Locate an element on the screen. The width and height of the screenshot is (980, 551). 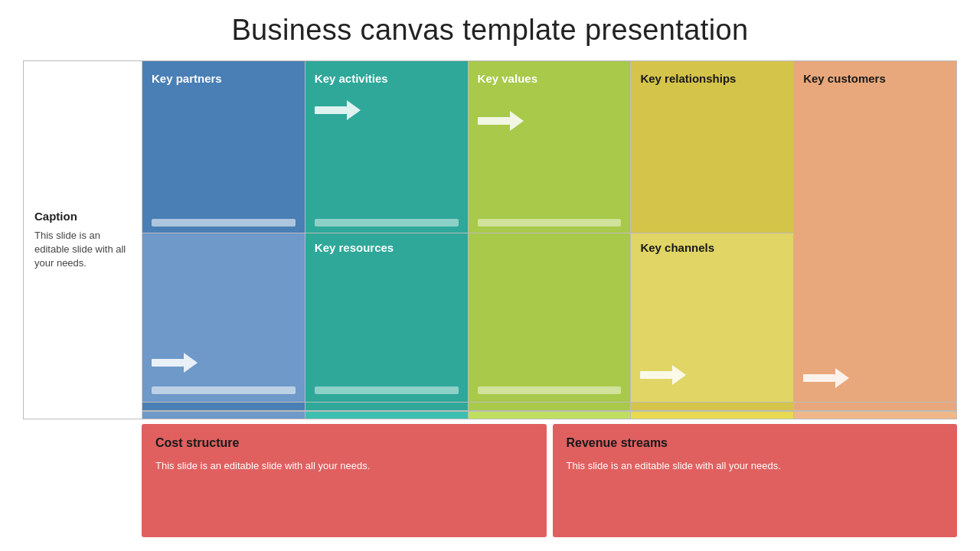
activities-bar-strip2 is located at coordinates (387, 415).